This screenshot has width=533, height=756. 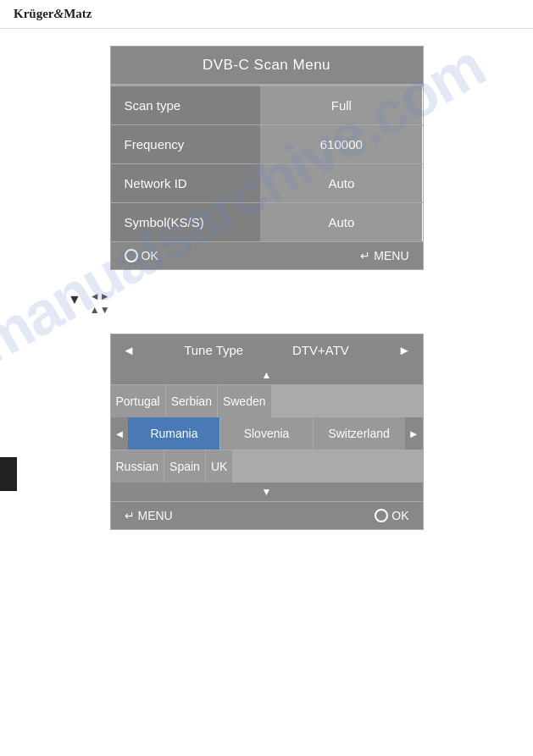 What do you see at coordinates (137, 466) in the screenshot?
I see `country-russian: Russian` at bounding box center [137, 466].